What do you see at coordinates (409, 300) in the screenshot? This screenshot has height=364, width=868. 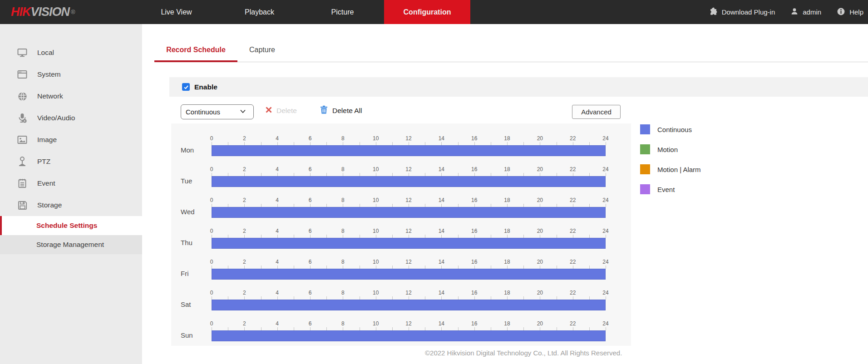 I see `schedule-day-row-sat: Sat024681012141618202224` at bounding box center [409, 300].